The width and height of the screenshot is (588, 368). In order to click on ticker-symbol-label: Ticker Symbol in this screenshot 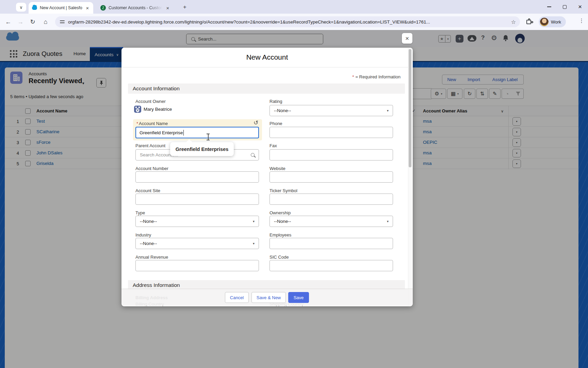, I will do `click(283, 191)`.